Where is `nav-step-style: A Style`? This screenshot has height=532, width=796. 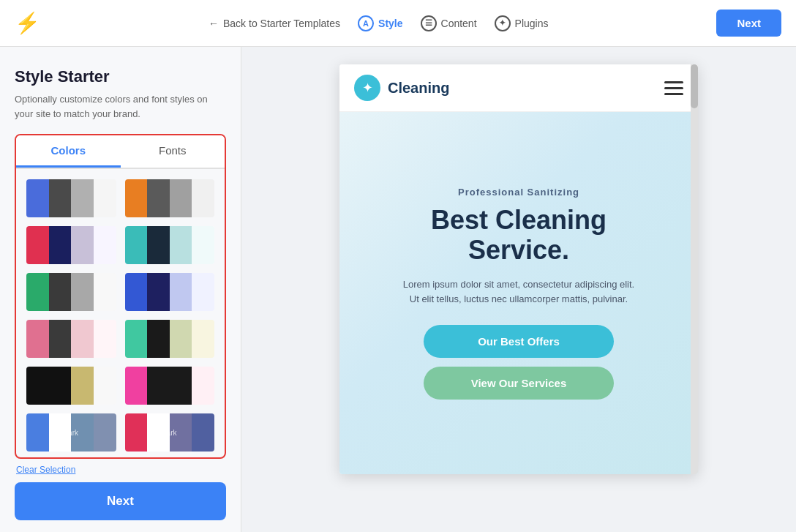 nav-step-style: A Style is located at coordinates (380, 23).